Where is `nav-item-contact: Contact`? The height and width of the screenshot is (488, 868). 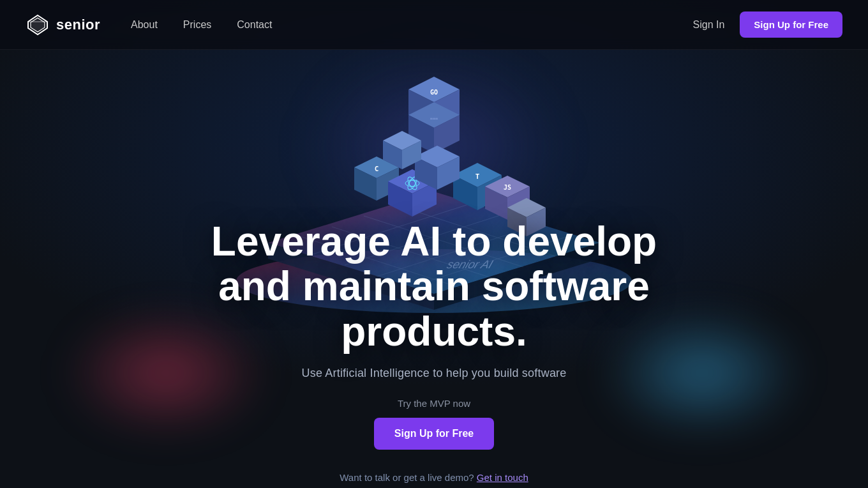 nav-item-contact: Contact is located at coordinates (254, 25).